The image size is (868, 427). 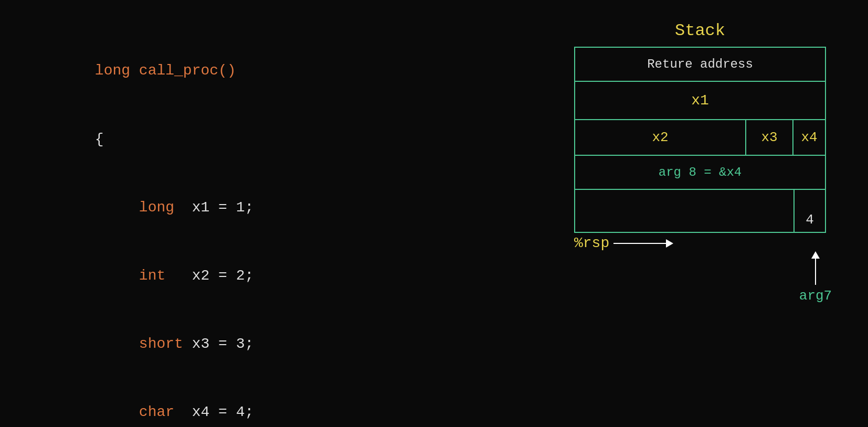 I want to click on code-x3: x3 = 3;, so click(x=218, y=344).